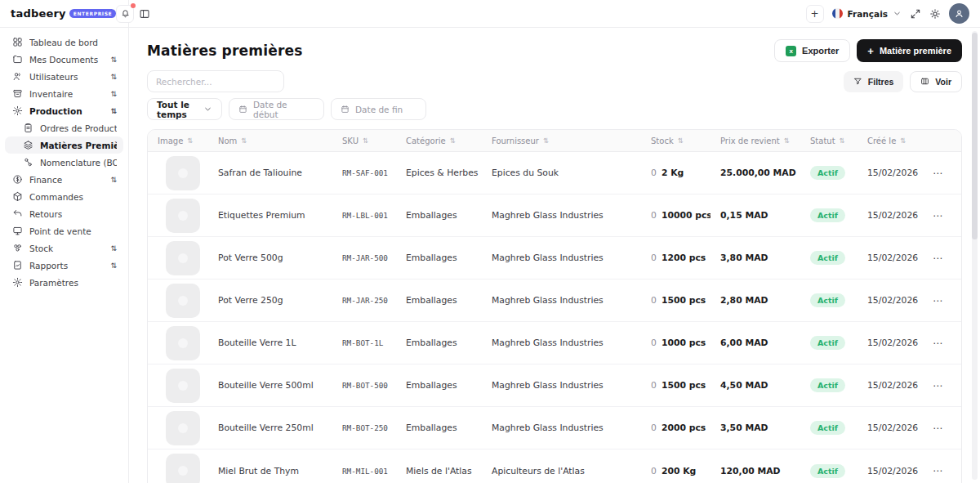  I want to click on plus-icon: +, so click(815, 14).